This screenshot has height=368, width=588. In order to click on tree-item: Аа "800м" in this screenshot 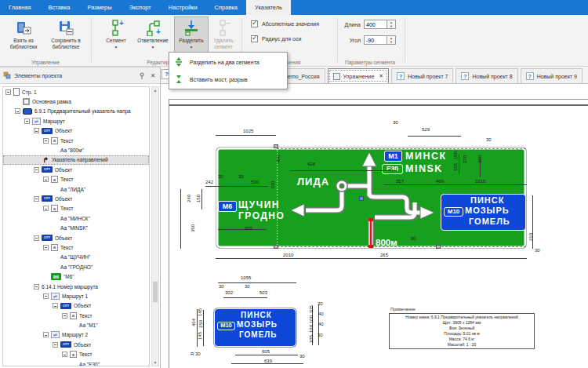, I will do `click(76, 150)`.